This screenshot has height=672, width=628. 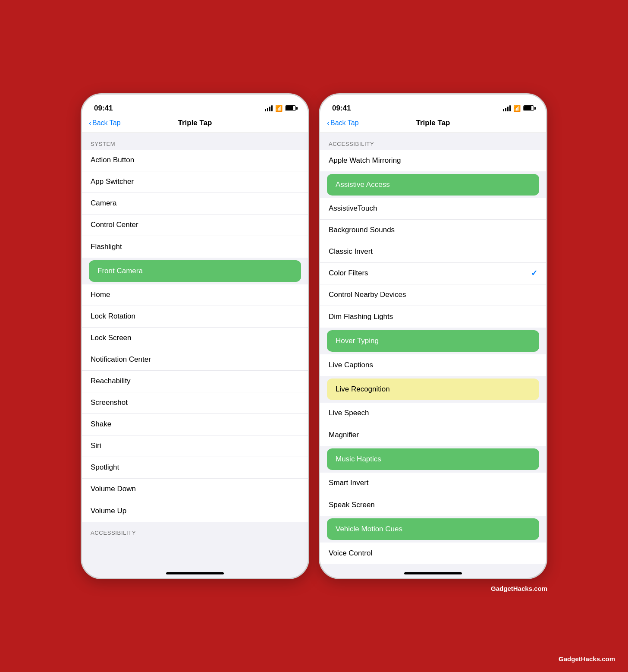 What do you see at coordinates (534, 273) in the screenshot?
I see `checkmark-icon: ✓` at bounding box center [534, 273].